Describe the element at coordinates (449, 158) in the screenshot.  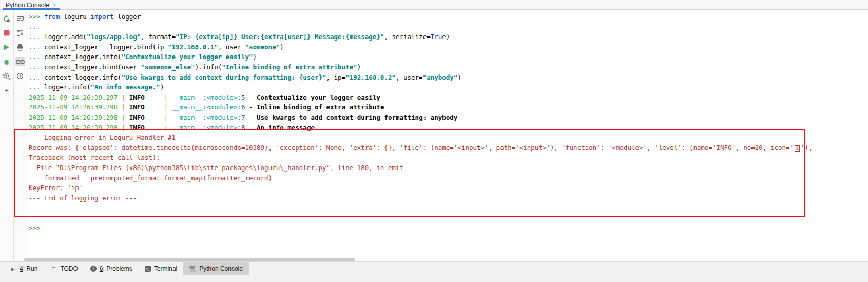
I see `console-line: Traceback (most recent call last):` at that location.